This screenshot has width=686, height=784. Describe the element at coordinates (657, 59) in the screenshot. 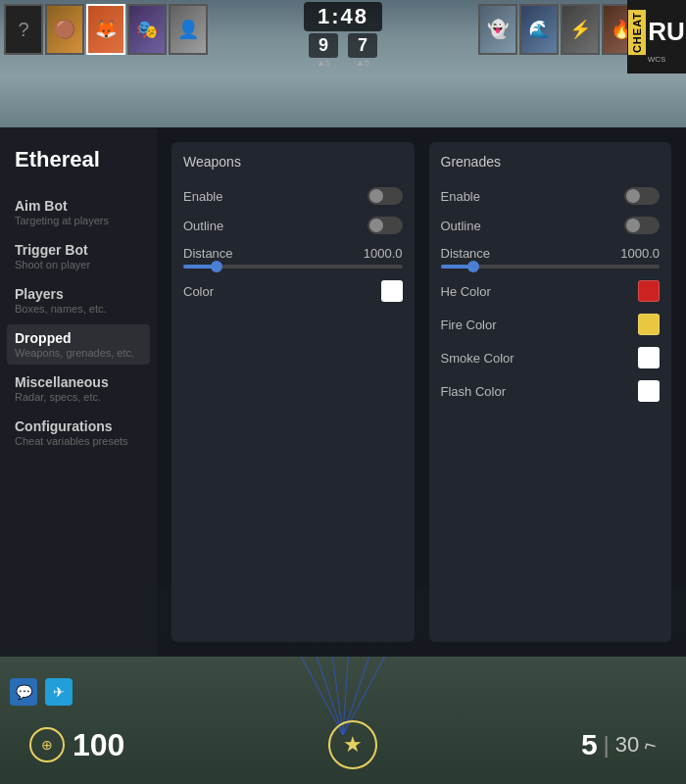

I see `wcs-label: WCS` at that location.